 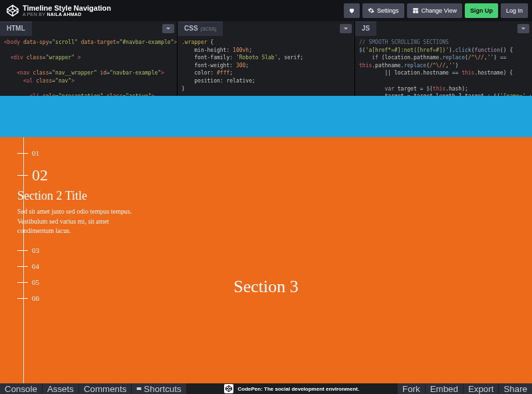 I want to click on timeline-active-body: Sed sit amet justo sed odio tempus tempu…, so click(x=77, y=222).